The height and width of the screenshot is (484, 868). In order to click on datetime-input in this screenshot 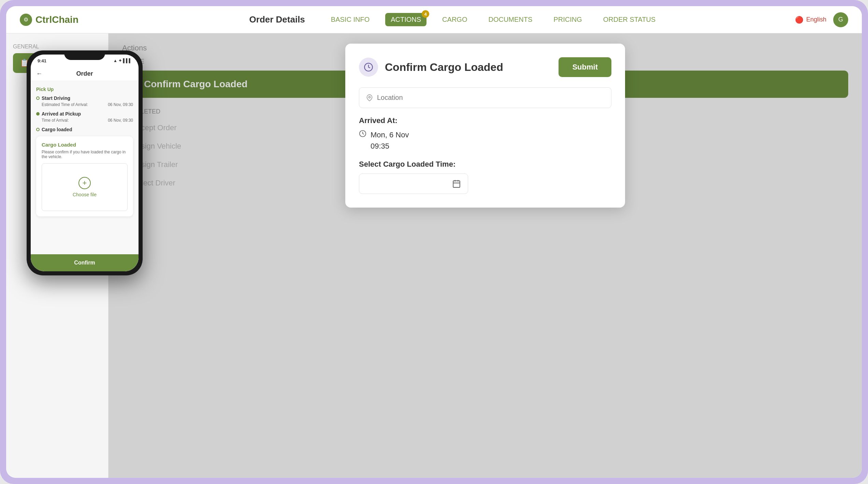, I will do `click(414, 184)`.